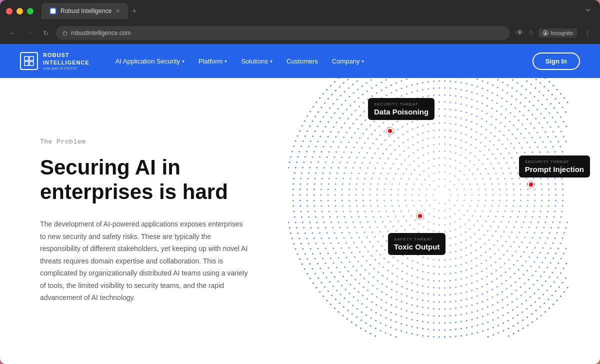  What do you see at coordinates (556, 61) in the screenshot?
I see `sign-in-button: Sign In` at bounding box center [556, 61].